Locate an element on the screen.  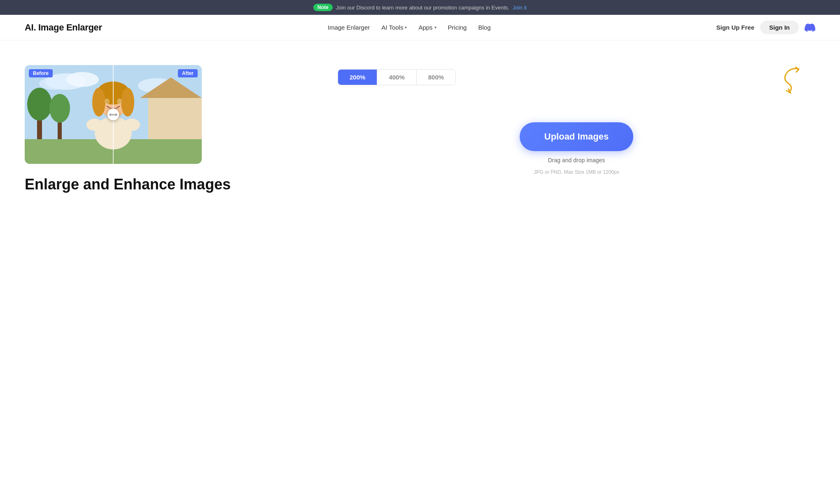
before-label: Before is located at coordinates (41, 73).